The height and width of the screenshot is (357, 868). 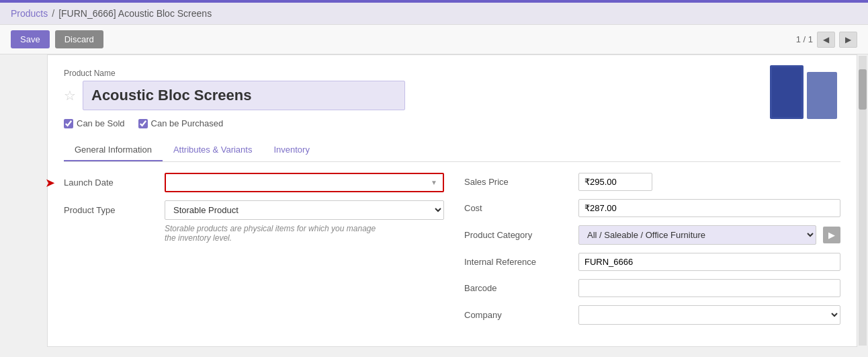 What do you see at coordinates (826, 40) in the screenshot?
I see `prev-page-button: ◀` at bounding box center [826, 40].